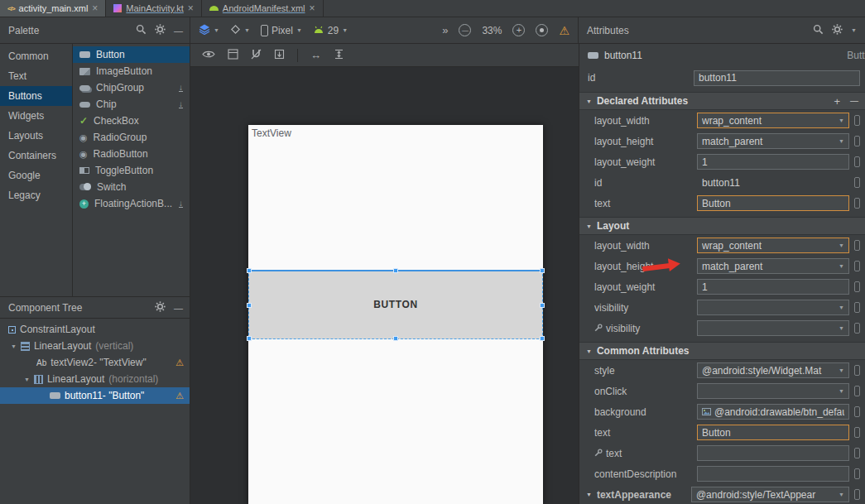 The image size is (865, 504). I want to click on visibility-dropdown: ▼, so click(773, 308).